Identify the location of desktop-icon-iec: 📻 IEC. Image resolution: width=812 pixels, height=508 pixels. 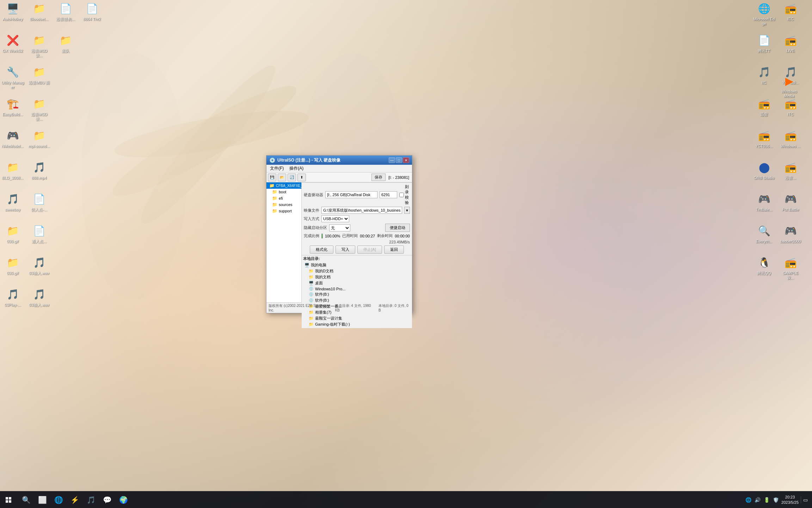
(791, 11).